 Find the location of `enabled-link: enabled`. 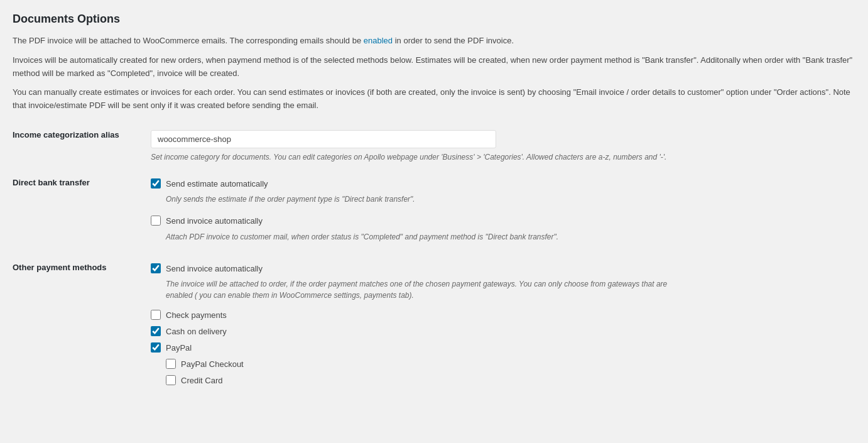

enabled-link: enabled is located at coordinates (378, 40).